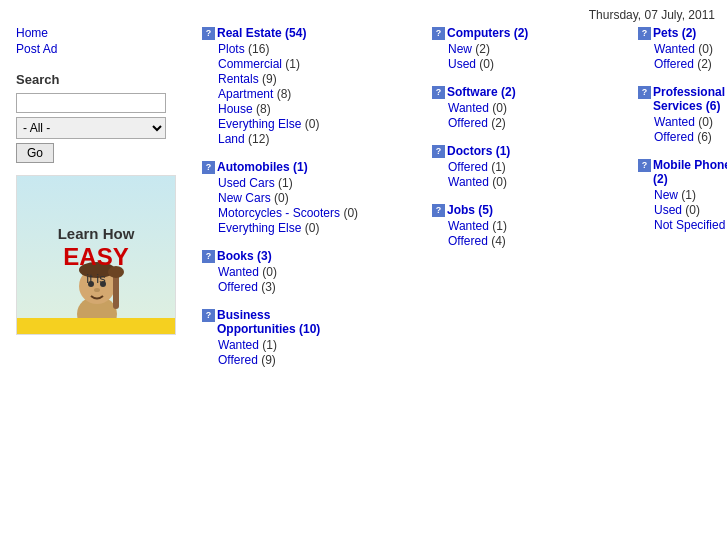  Describe the element at coordinates (300, 167) in the screenshot. I see `cat-count-automobiles: (1)` at that location.